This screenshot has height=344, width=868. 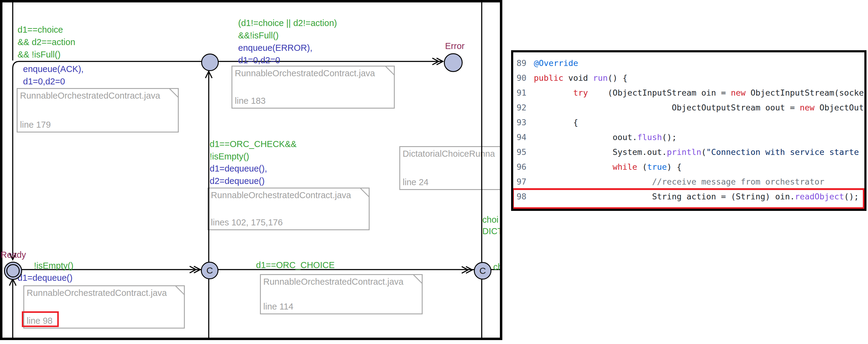 I want to click on update-dequeue: d1=dequeue(), so click(x=45, y=278).